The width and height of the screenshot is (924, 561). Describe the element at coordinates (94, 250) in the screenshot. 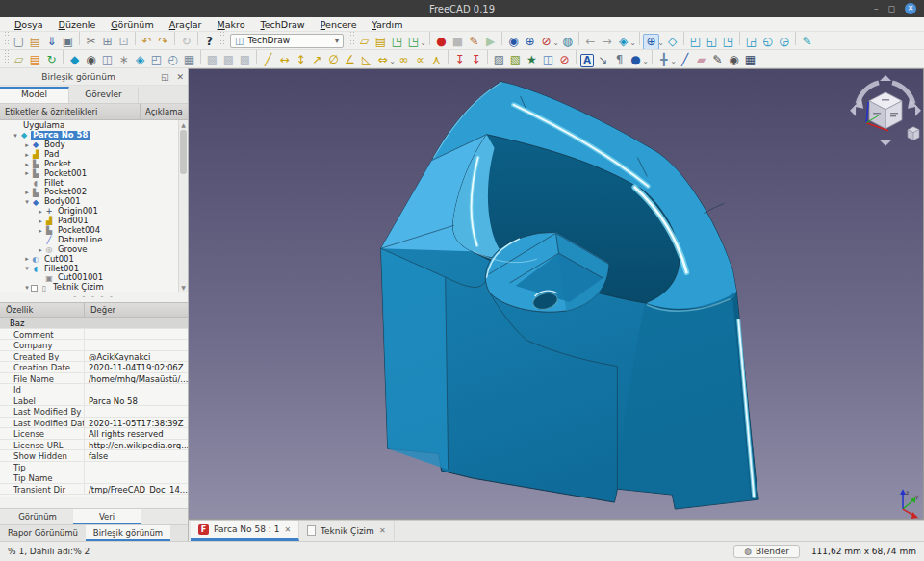

I see `tree-item: ▸ ◎ Groove` at that location.